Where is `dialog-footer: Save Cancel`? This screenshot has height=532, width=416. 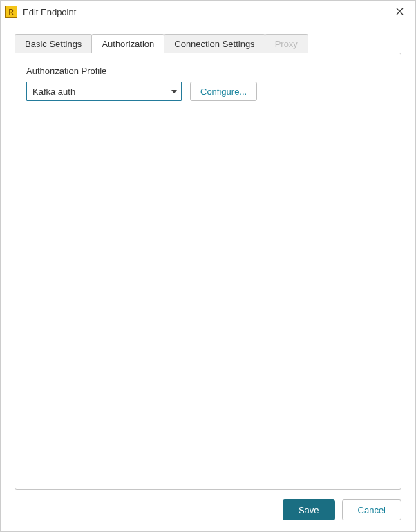
dialog-footer: Save Cancel is located at coordinates (208, 511).